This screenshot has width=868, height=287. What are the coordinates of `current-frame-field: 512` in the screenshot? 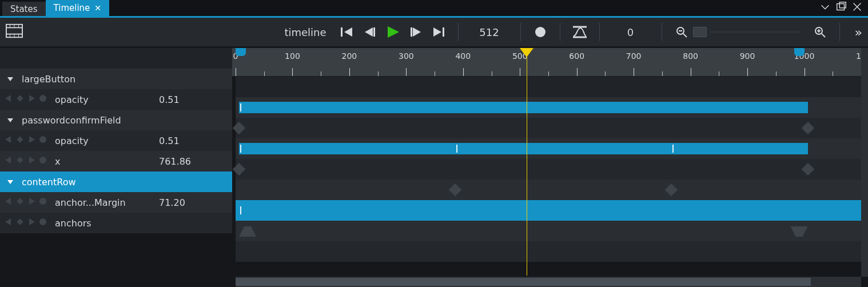 It's located at (489, 32).